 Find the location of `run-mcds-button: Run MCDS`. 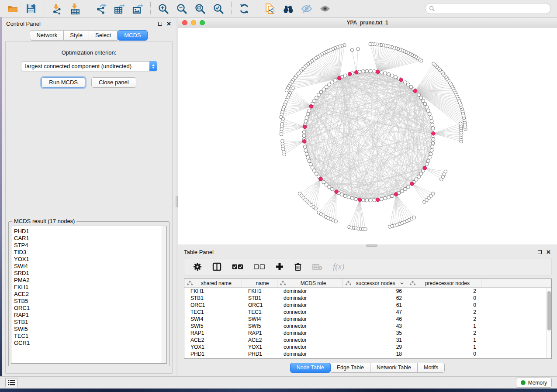

run-mcds-button: Run MCDS is located at coordinates (63, 83).